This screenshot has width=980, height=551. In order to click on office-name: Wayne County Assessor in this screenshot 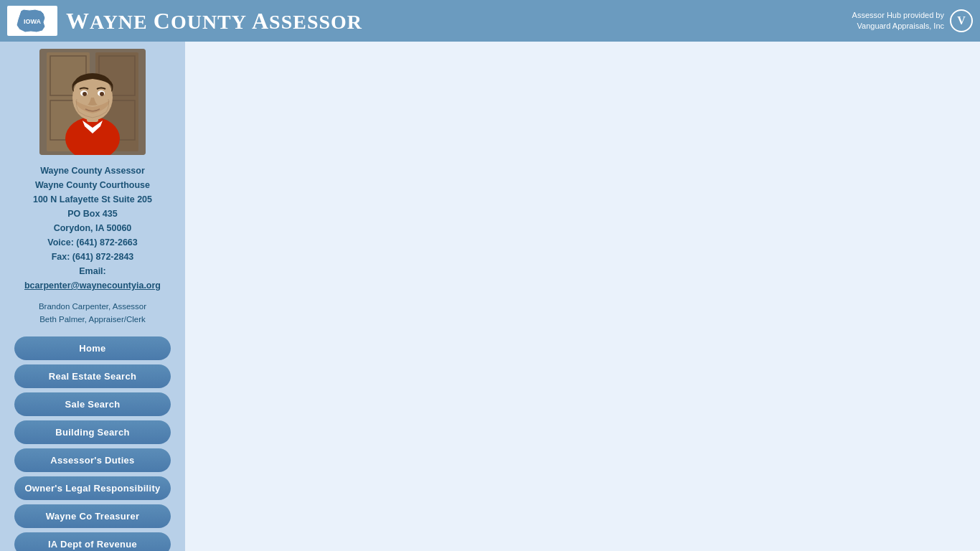, I will do `click(93, 171)`.